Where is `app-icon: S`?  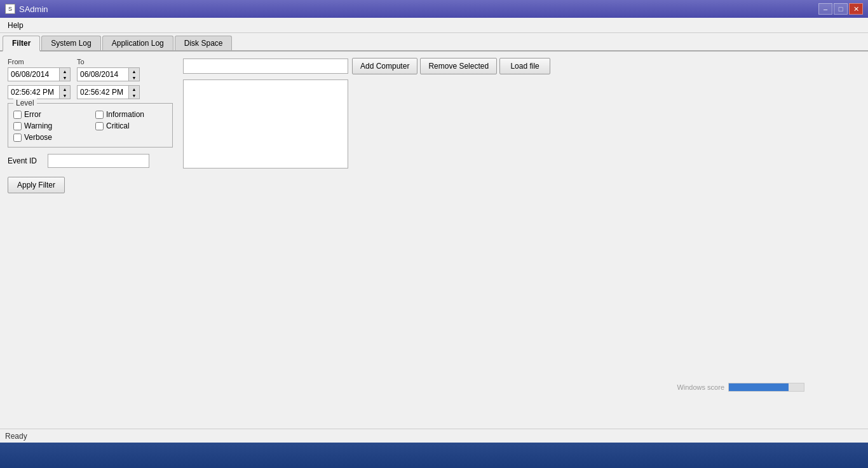
app-icon: S is located at coordinates (10, 9).